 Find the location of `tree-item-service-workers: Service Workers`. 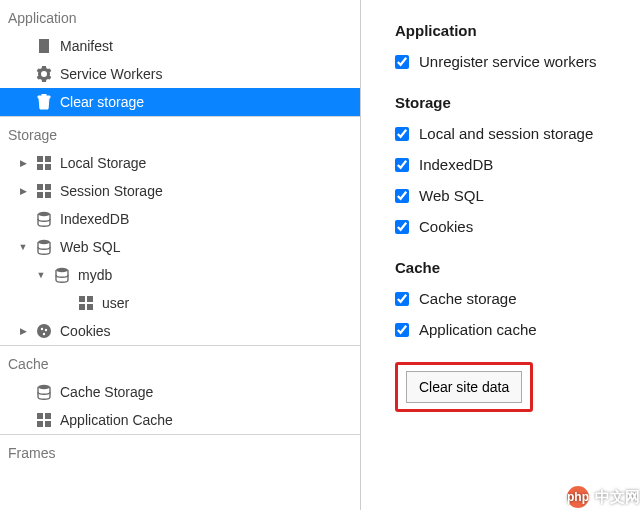

tree-item-service-workers: Service Workers is located at coordinates (180, 74).